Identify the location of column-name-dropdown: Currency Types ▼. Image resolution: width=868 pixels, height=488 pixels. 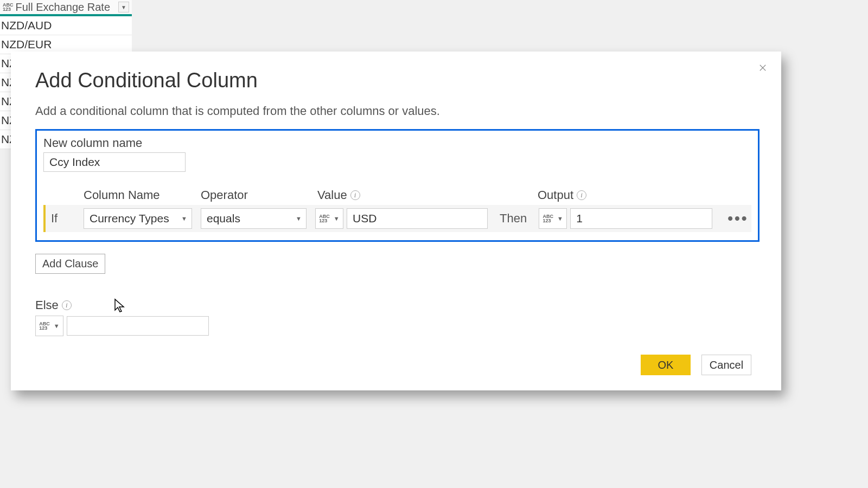
(138, 219).